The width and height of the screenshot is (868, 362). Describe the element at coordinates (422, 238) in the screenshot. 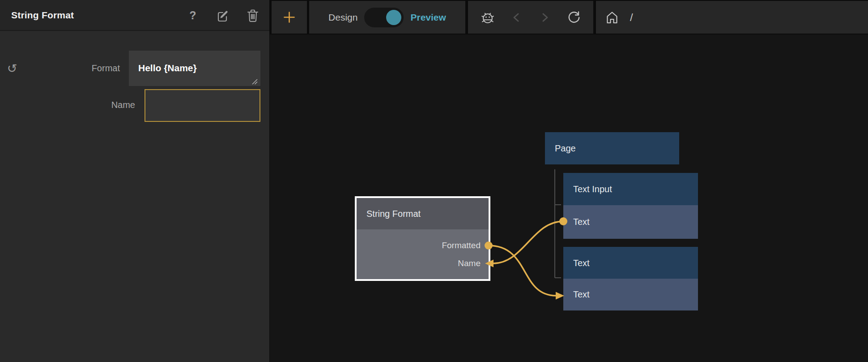

I see `node-string-format-selected: String Format Formatted Name` at that location.